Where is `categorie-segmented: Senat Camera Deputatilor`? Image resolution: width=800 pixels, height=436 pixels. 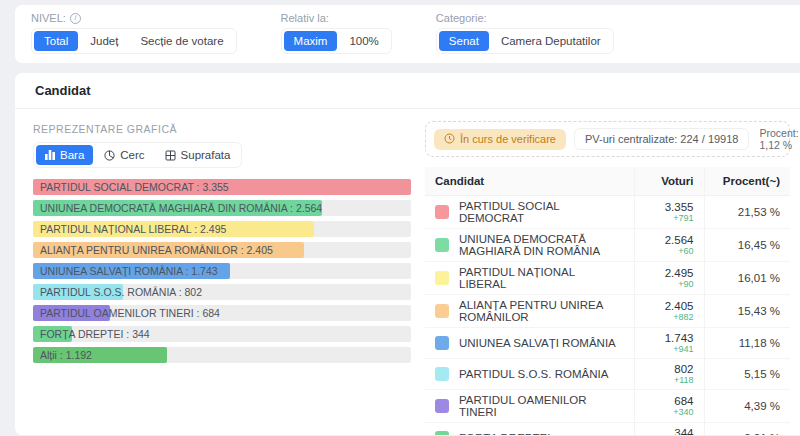 categorie-segmented: Senat Camera Deputatilor is located at coordinates (525, 41).